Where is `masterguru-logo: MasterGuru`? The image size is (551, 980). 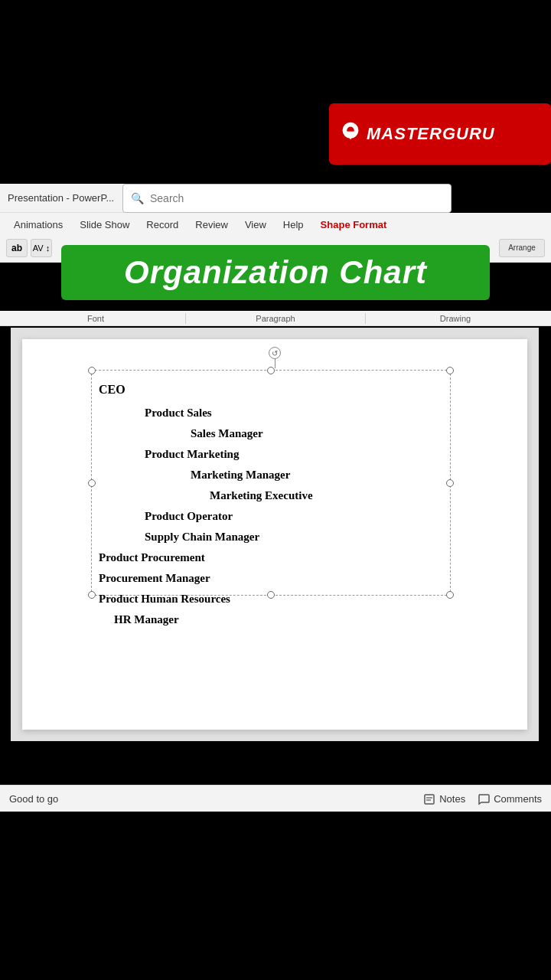
masterguru-logo: MasterGuru is located at coordinates (440, 134).